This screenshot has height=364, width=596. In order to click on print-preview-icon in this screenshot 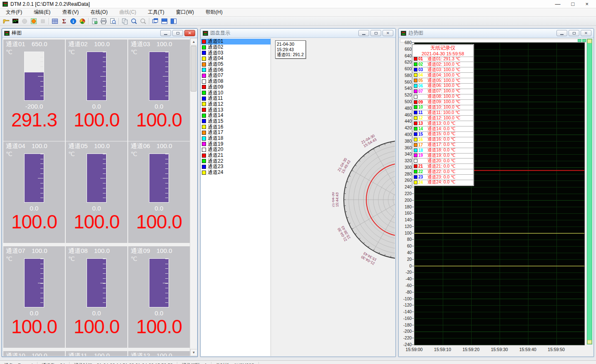, I will do `click(113, 21)`.